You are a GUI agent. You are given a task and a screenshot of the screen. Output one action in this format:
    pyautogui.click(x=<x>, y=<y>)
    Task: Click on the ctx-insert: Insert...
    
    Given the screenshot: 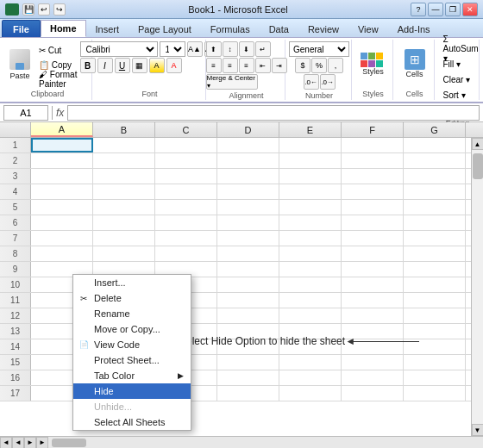 What is the action you would take?
    pyautogui.click(x=132, y=283)
    